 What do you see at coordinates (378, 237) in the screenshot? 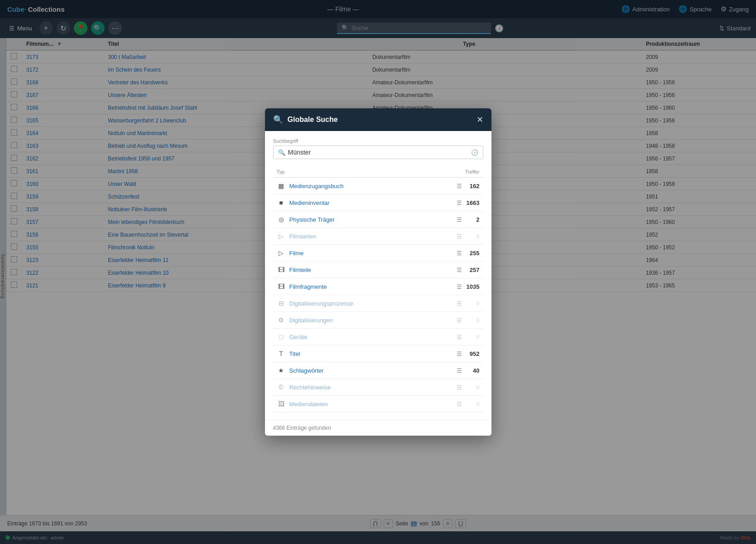
I see `result-row: ▷ Filmserien ☰0` at bounding box center [378, 237].